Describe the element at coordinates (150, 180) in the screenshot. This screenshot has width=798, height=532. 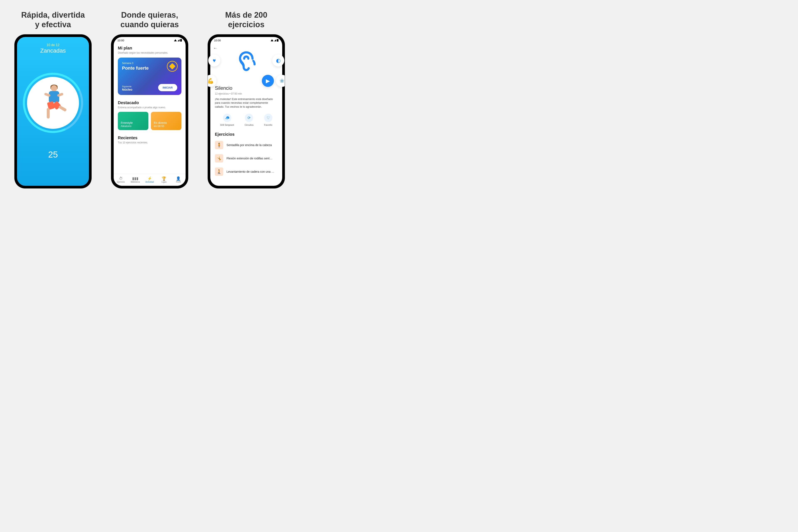
I see `bottom-nav: ⏱ Ejercicio ▮▮▮ Biblioteca ⚡ Actividad 🏆…` at that location.